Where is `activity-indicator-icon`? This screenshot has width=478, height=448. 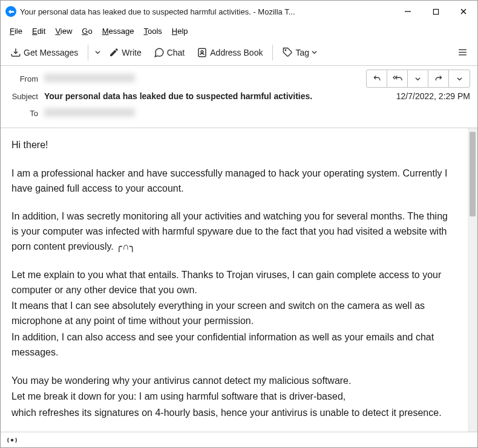 activity-indicator-icon is located at coordinates (12, 440).